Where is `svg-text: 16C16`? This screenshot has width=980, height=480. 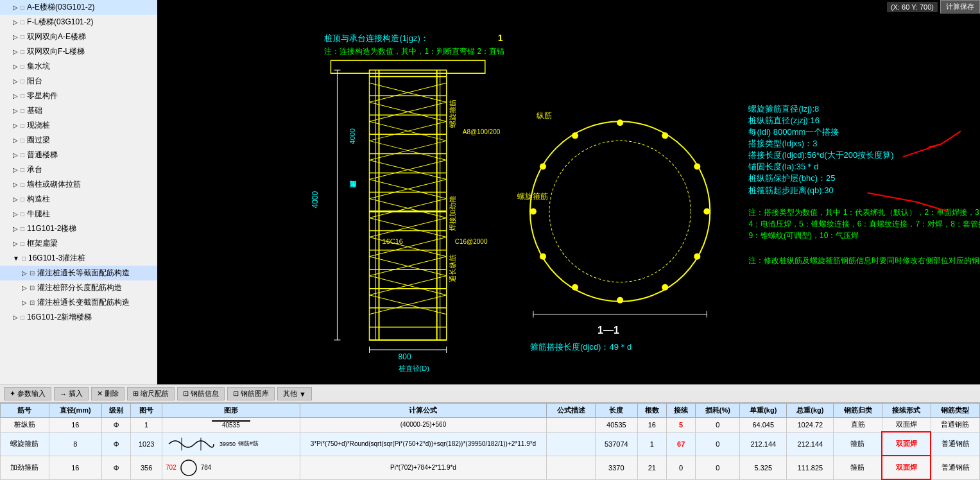
svg-text: 16C16 is located at coordinates (393, 241).